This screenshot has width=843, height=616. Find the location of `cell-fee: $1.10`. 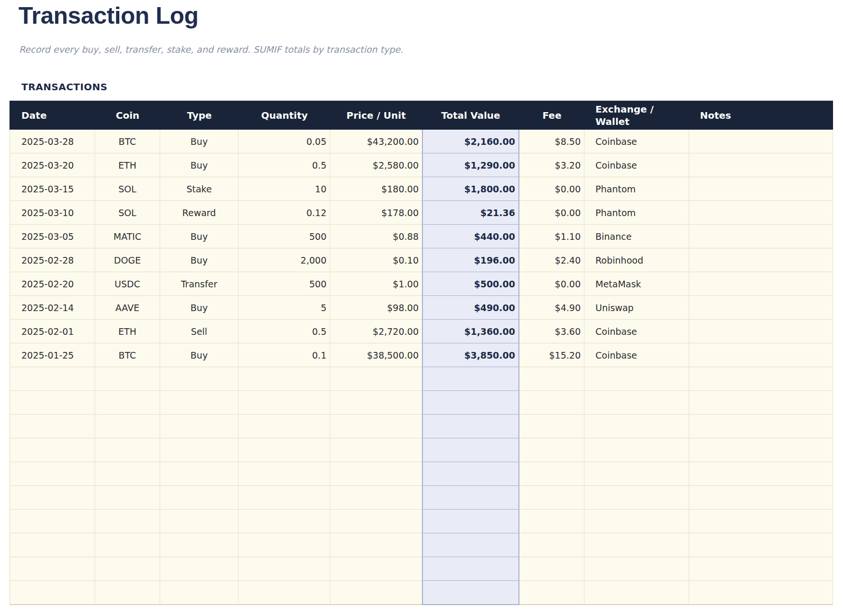

cell-fee: $1.10 is located at coordinates (552, 237).